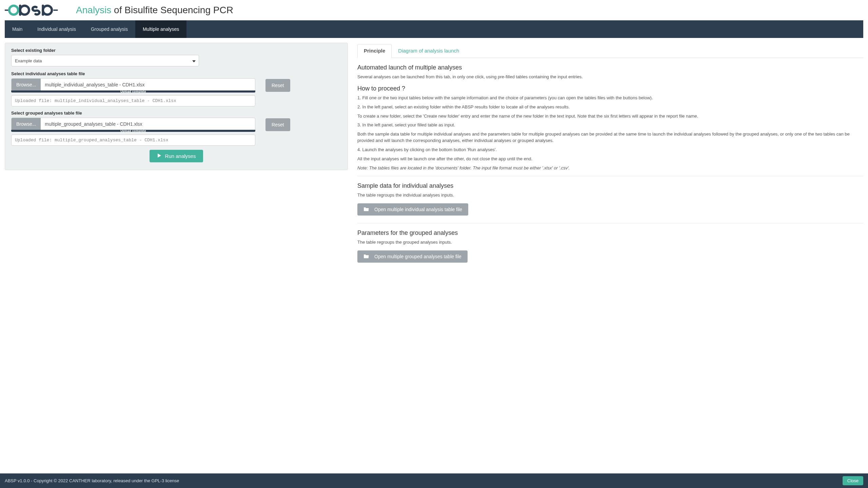 The width and height of the screenshot is (868, 488). Describe the element at coordinates (176, 106) in the screenshot. I see `left-panel: Select existing folder Example data Sele…` at that location.